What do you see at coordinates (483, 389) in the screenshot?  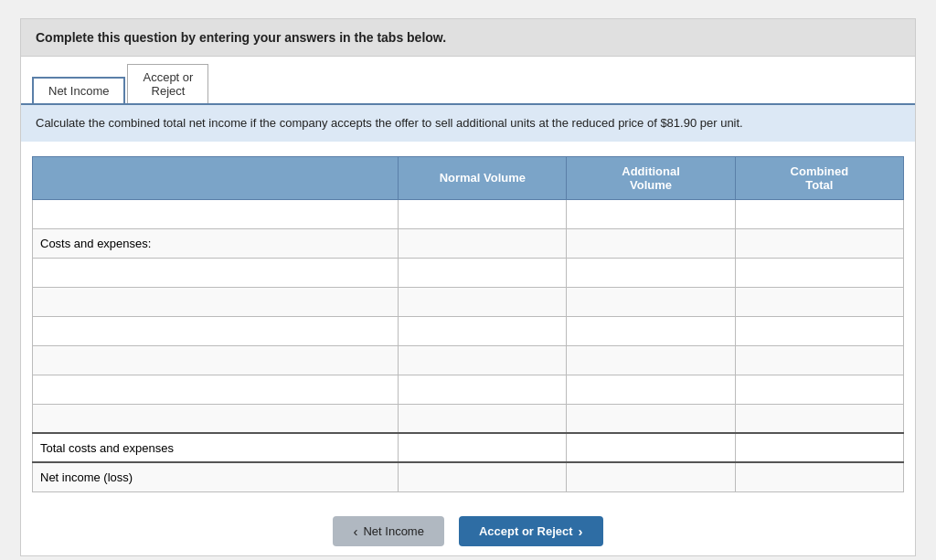 I see `row7-normal-input` at bounding box center [483, 389].